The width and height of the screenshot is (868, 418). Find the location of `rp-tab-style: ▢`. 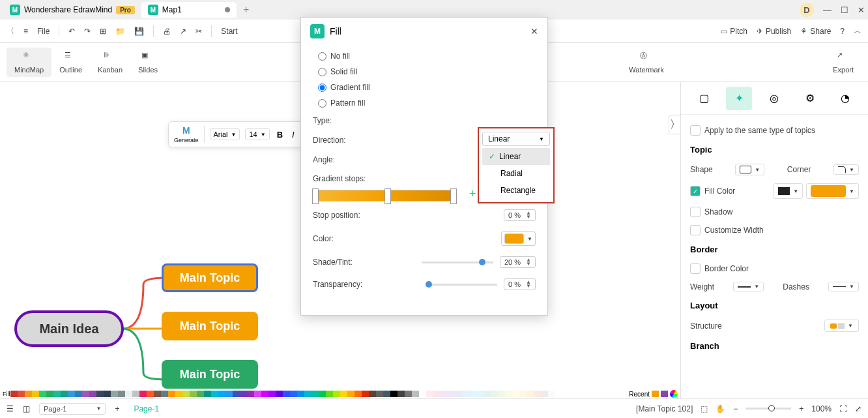

rp-tab-style: ▢ is located at coordinates (704, 98).